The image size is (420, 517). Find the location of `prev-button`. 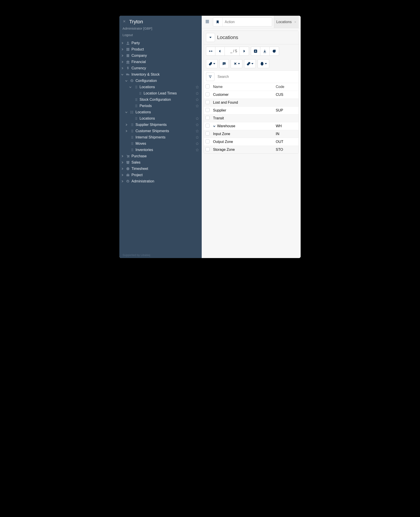

prev-button is located at coordinates (220, 51).